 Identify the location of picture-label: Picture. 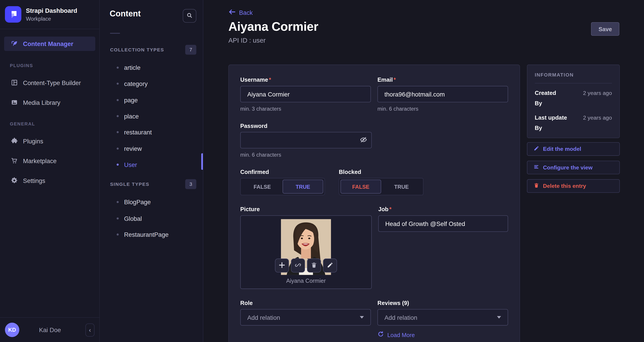
(306, 209).